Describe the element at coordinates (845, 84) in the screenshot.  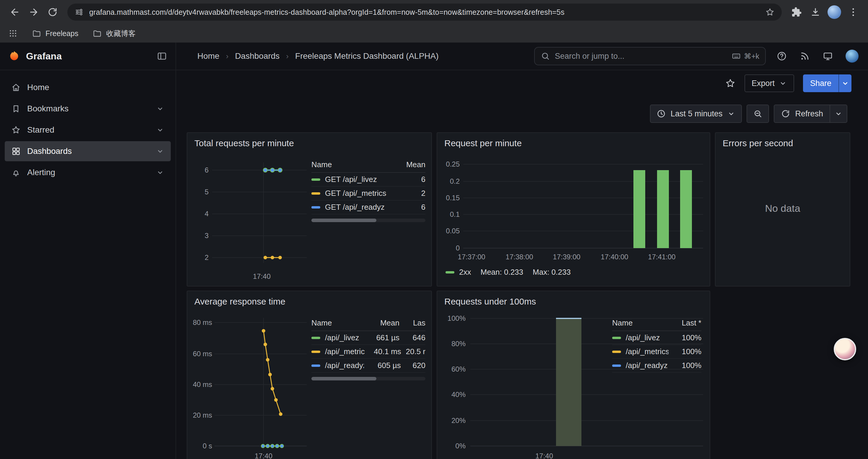
I see `share-menu-button` at that location.